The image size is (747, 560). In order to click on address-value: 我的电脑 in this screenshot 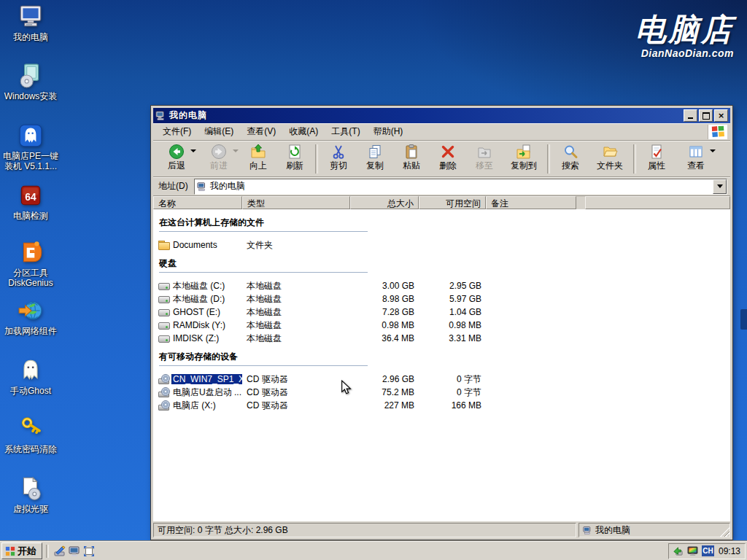, I will do `click(461, 187)`.